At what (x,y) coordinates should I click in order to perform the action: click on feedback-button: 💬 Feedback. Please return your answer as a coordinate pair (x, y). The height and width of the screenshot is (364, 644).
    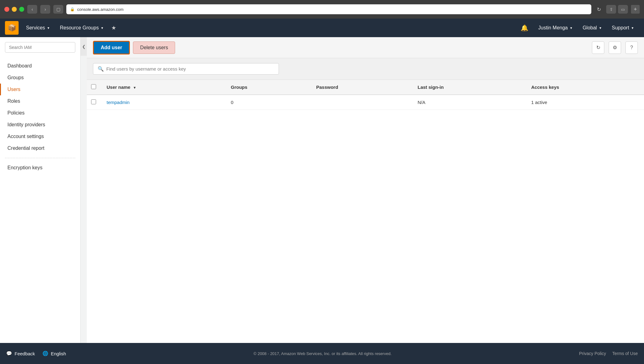
    Looking at the image, I should click on (20, 353).